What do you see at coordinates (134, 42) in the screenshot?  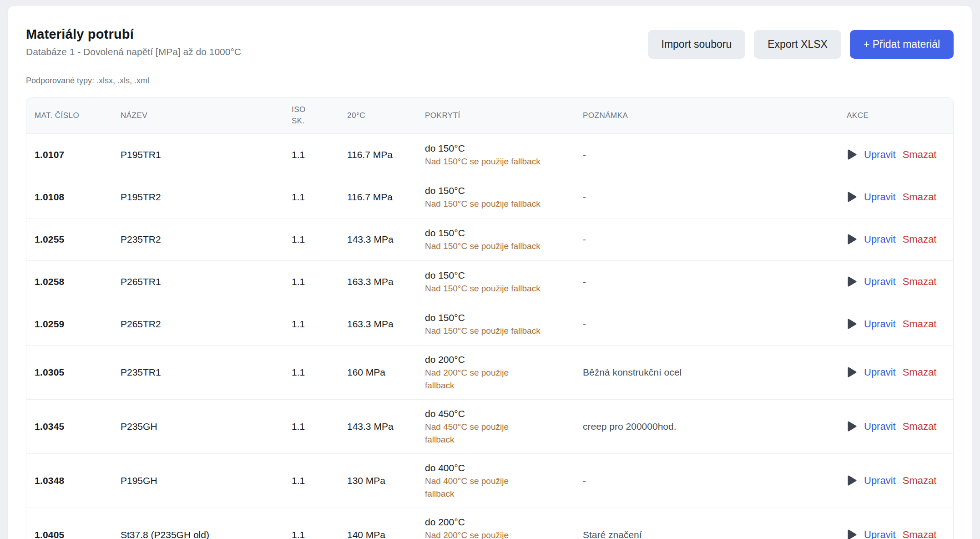 I see `title-block: Materiály potrubí Databáze 1 - Dovolená …` at bounding box center [134, 42].